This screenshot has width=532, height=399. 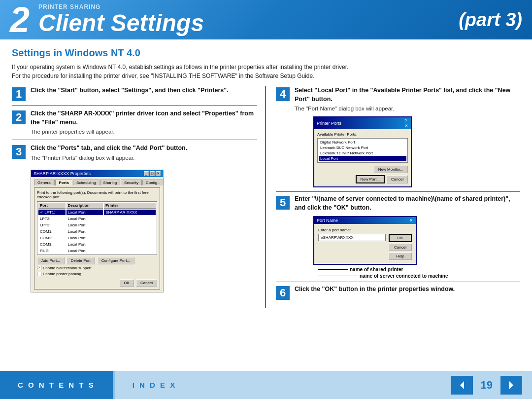 What do you see at coordinates (417, 152) in the screenshot?
I see `printer-ports-screenshot: Printer Ports ? ✕ Available Printer Port…` at bounding box center [417, 152].